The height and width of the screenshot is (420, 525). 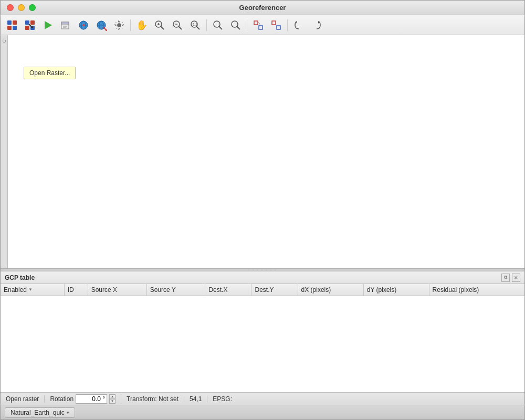 What do you see at coordinates (258, 25) in the screenshot?
I see `transform-1-button` at bounding box center [258, 25].